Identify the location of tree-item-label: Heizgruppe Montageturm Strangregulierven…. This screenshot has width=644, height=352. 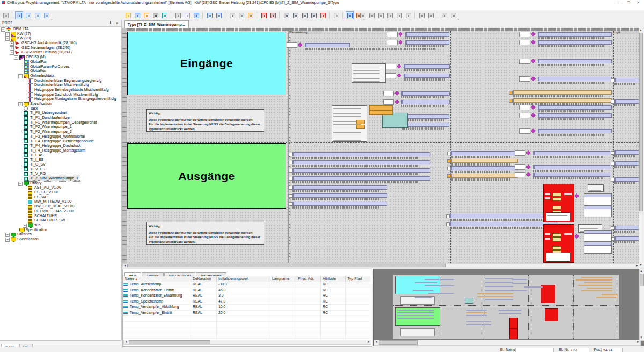
(75, 99).